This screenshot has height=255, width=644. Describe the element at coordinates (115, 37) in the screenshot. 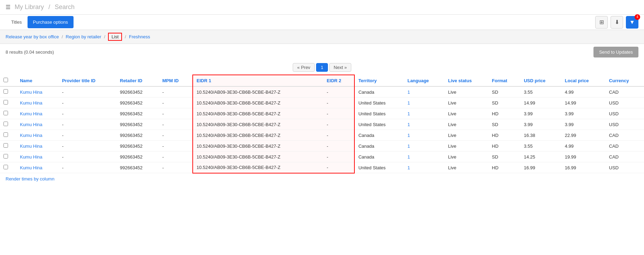

I see `breadcrumb-list: List` at that location.